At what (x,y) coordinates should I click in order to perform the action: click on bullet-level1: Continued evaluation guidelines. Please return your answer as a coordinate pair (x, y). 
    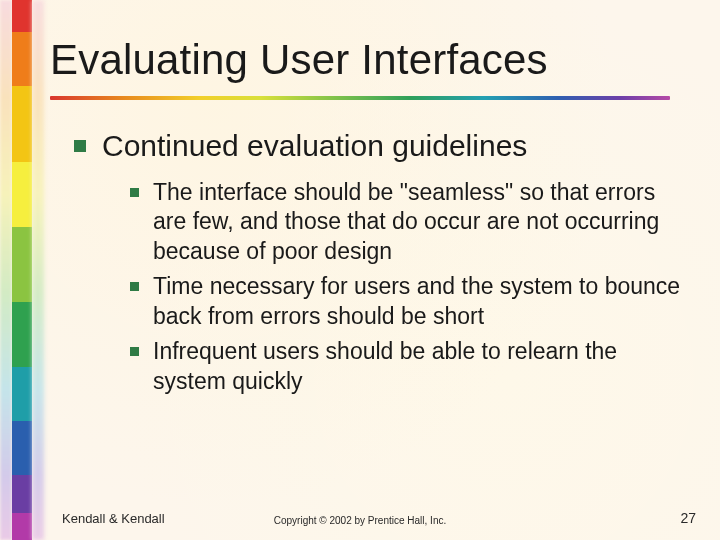
    Looking at the image, I should click on (379, 146).